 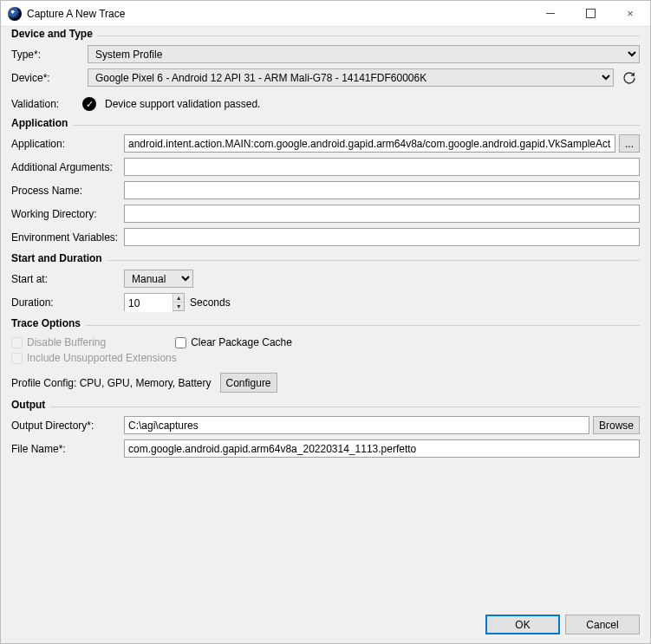 I want to click on validation-label: Validation:, so click(x=42, y=104).